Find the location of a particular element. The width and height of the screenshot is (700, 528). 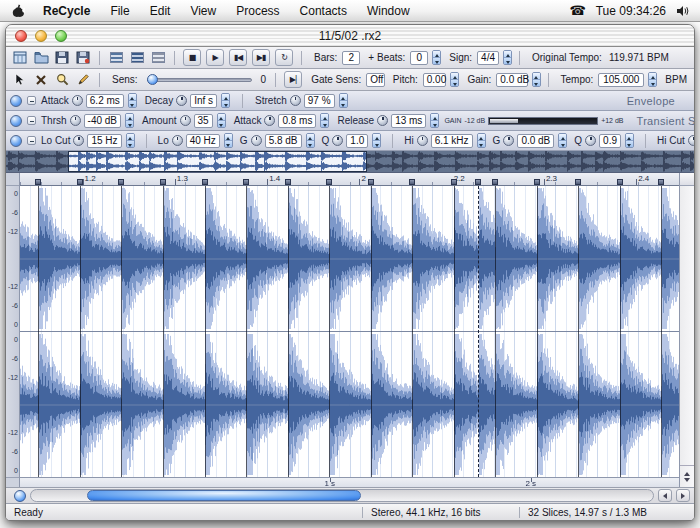

zoom-button is located at coordinates (61, 36).